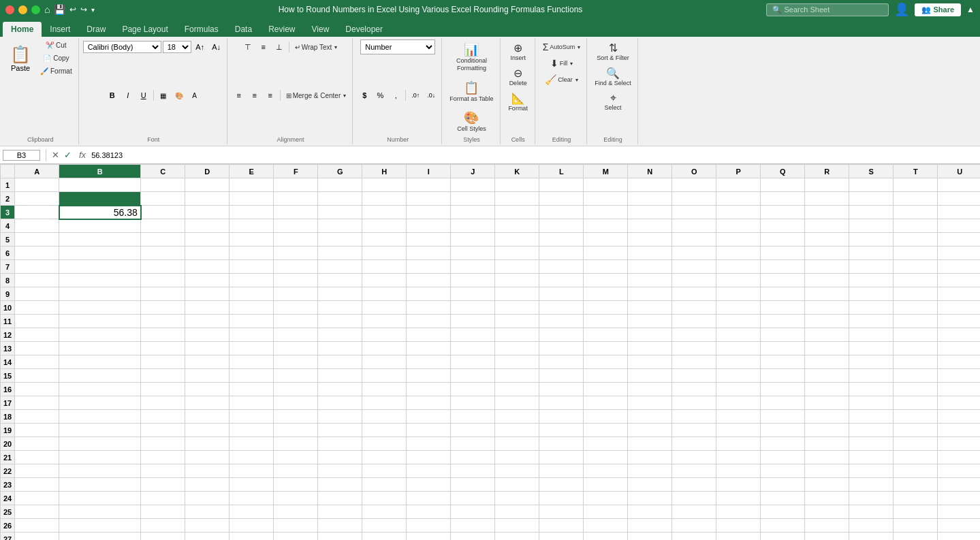 This screenshot has width=980, height=540. What do you see at coordinates (518, 485) in the screenshot?
I see `cell-k23` at bounding box center [518, 485].